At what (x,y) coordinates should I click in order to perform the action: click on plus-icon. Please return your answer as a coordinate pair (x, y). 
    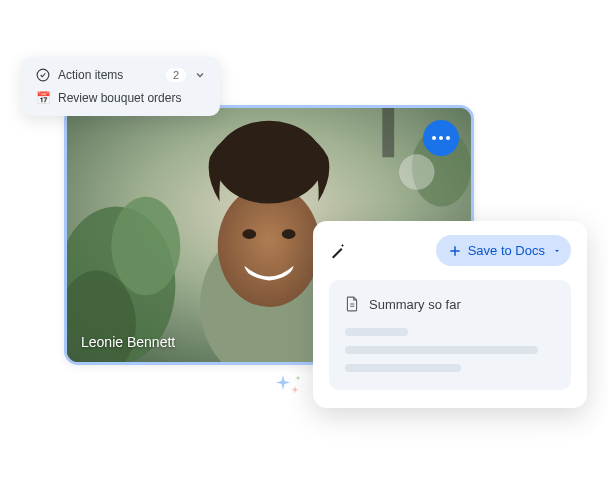
    Looking at the image, I should click on (455, 251).